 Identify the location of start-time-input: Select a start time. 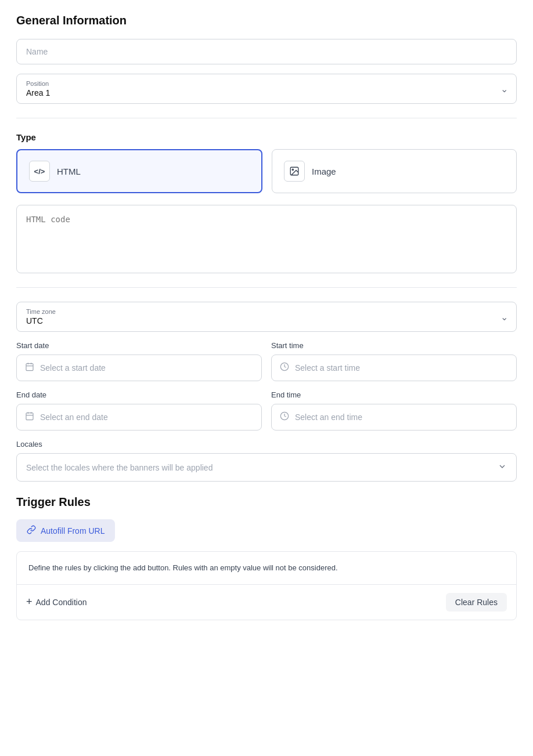
(394, 368).